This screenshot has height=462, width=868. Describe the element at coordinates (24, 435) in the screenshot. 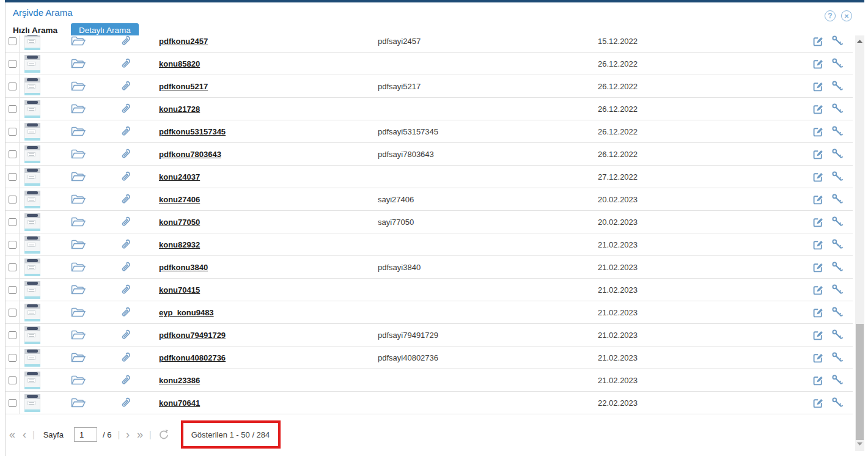

I see `previous-page-button: ‹` at that location.